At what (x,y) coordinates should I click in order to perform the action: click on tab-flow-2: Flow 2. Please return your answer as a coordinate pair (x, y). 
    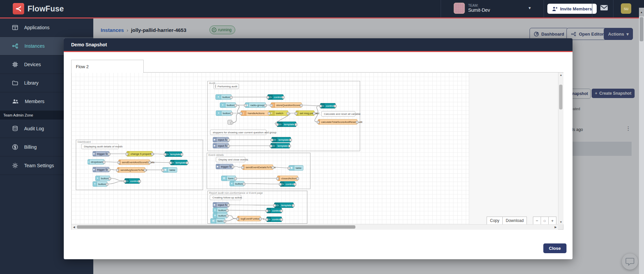
    Looking at the image, I should click on (107, 66).